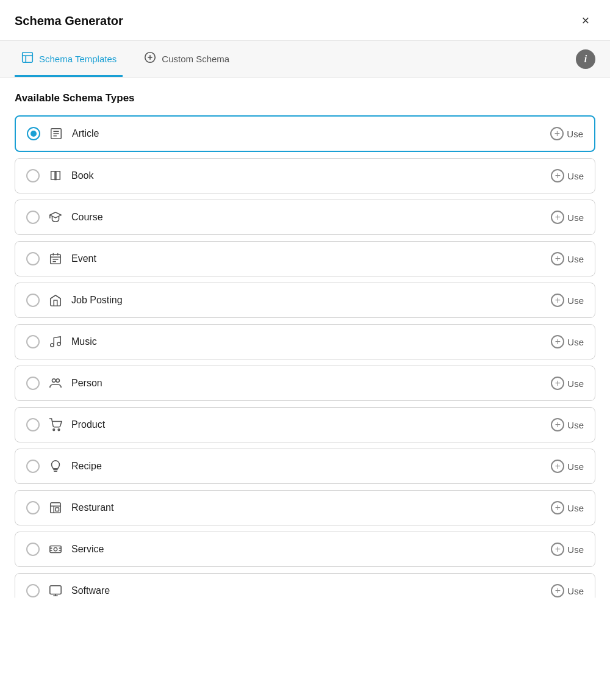 Image resolution: width=610 pixels, height=700 pixels. What do you see at coordinates (311, 425) in the screenshot?
I see `product-label: Product` at bounding box center [311, 425].